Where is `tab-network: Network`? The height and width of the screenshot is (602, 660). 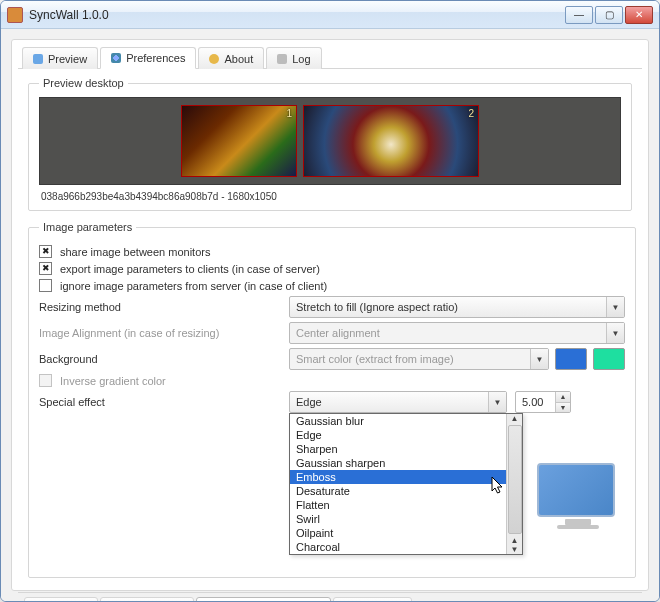
tab-network: Network is located at coordinates (372, 600).